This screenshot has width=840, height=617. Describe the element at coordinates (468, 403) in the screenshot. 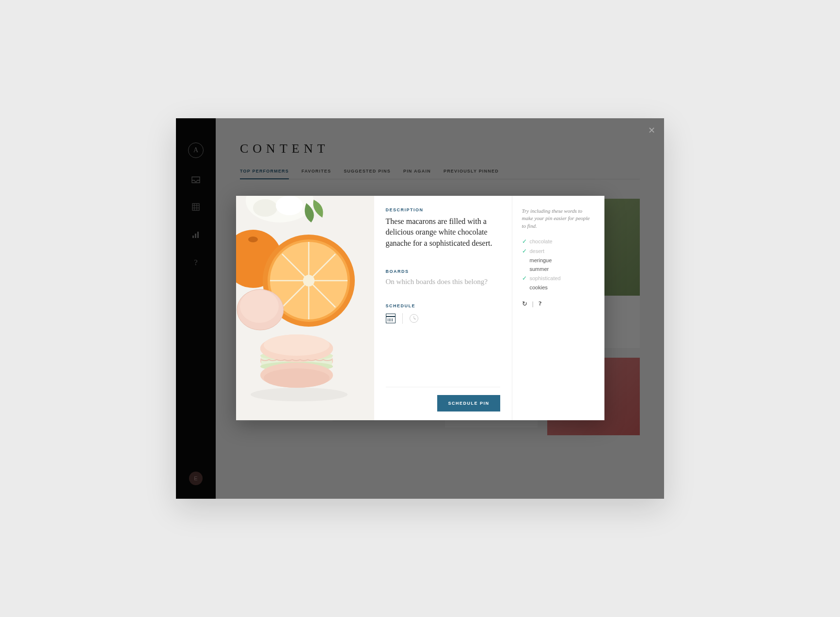

I see `schedule-pin-button: SCHEDULE PIN` at that location.